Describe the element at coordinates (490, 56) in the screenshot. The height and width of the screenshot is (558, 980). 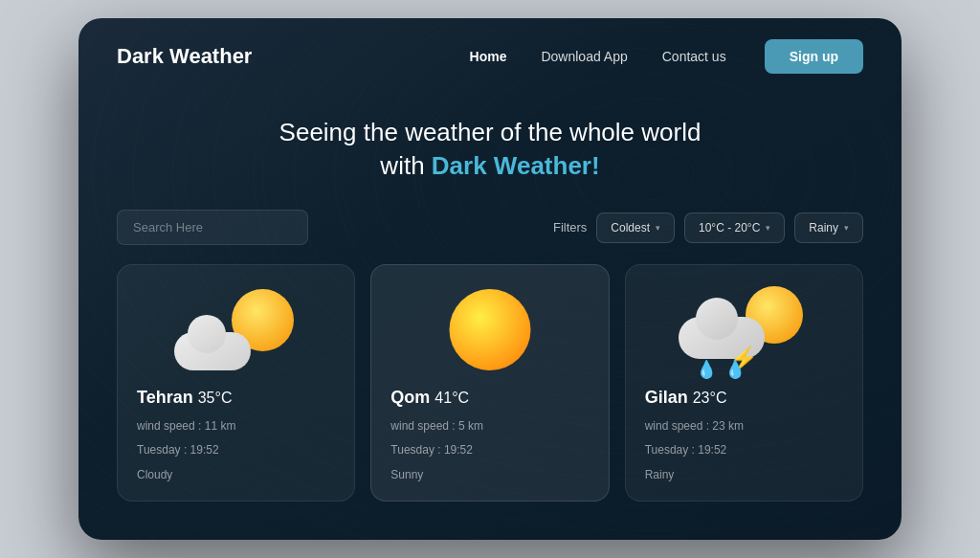
I see `navbar: Dark Weather Home Download App Contact u…` at that location.